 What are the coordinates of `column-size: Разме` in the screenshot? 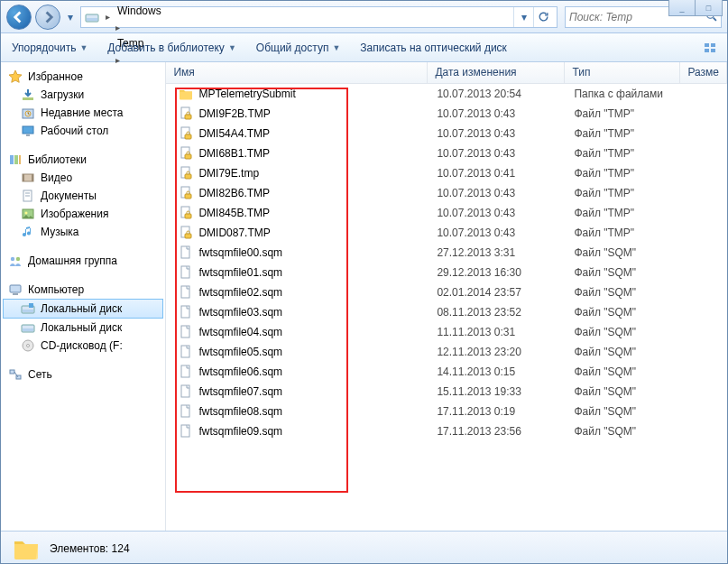 It's located at (704, 72).